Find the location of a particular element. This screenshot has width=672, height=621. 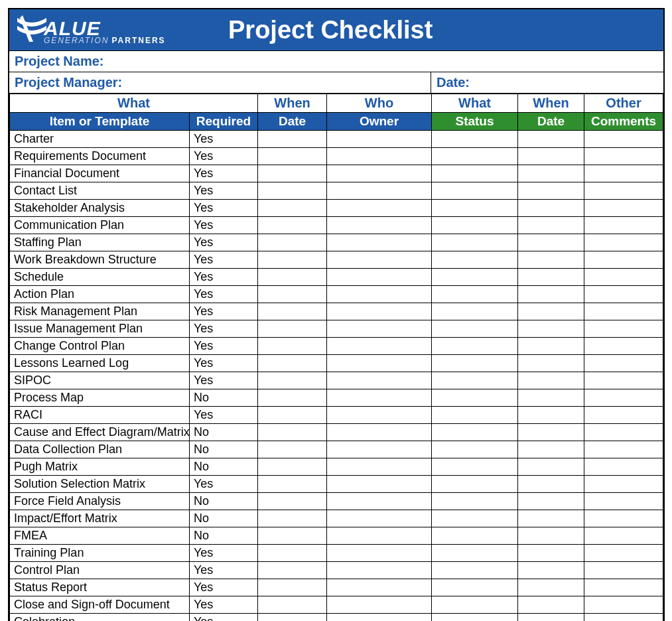

table-row: Status ReportYes is located at coordinates (337, 588).